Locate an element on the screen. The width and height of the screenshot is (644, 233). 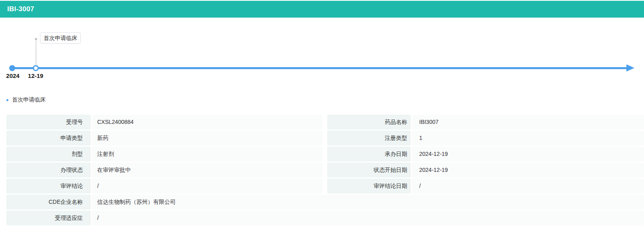
timeline-event-label: 首次申请临床 is located at coordinates (60, 38).